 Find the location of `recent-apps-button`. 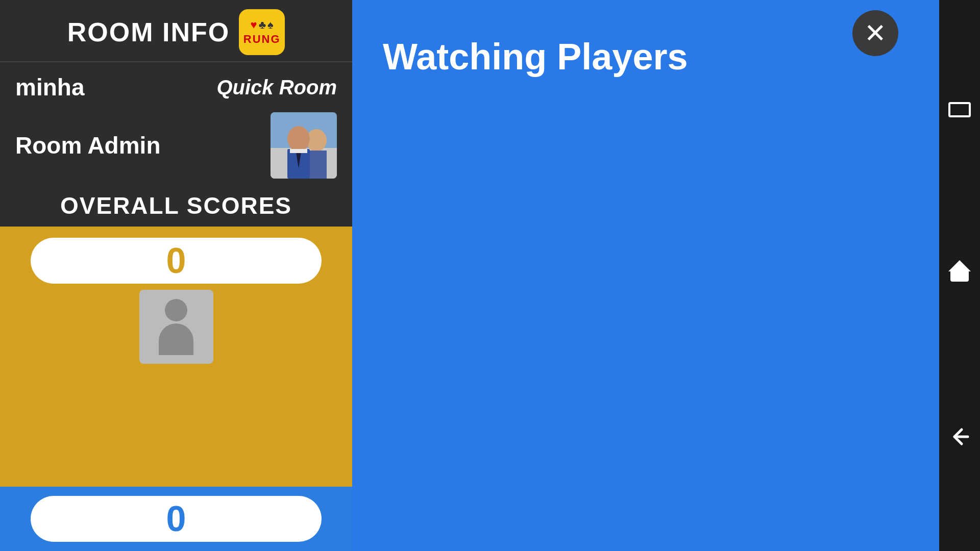

recent-apps-button is located at coordinates (960, 110).